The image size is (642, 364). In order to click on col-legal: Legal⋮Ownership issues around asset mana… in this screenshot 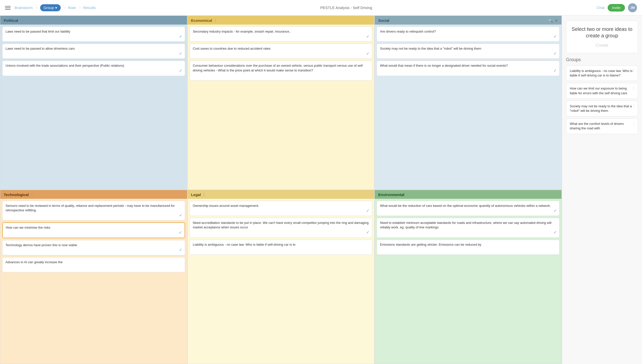, I will do `click(281, 277)`.